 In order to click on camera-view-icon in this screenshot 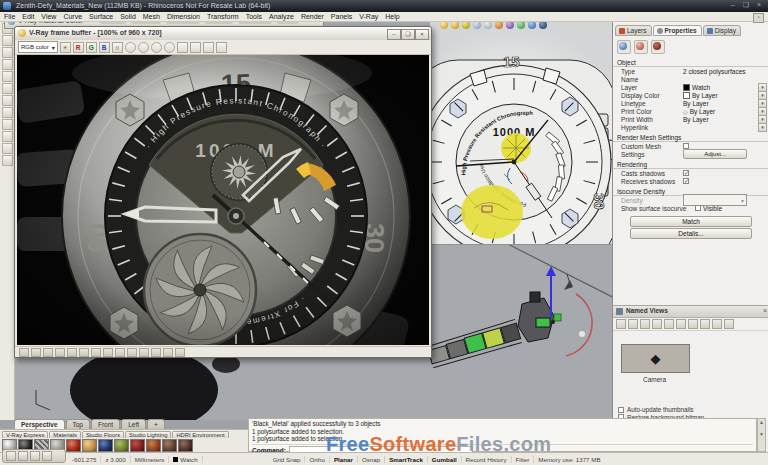, I will do `click(669, 324)`.